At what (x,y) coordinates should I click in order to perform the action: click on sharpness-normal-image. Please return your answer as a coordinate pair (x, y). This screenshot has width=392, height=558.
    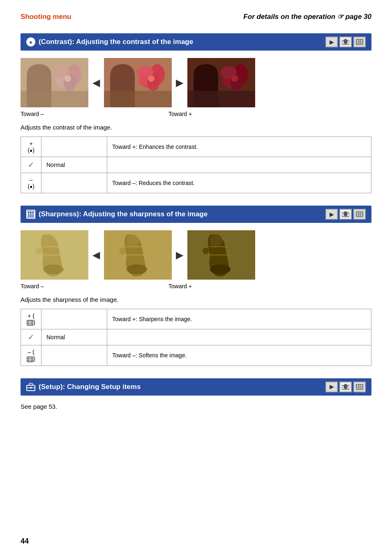
    Looking at the image, I should click on (138, 255).